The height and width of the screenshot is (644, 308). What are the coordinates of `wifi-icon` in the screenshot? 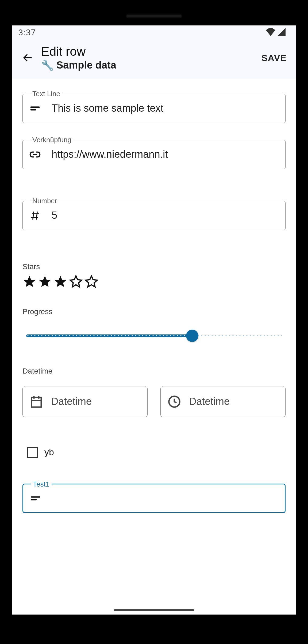 It's located at (271, 32).